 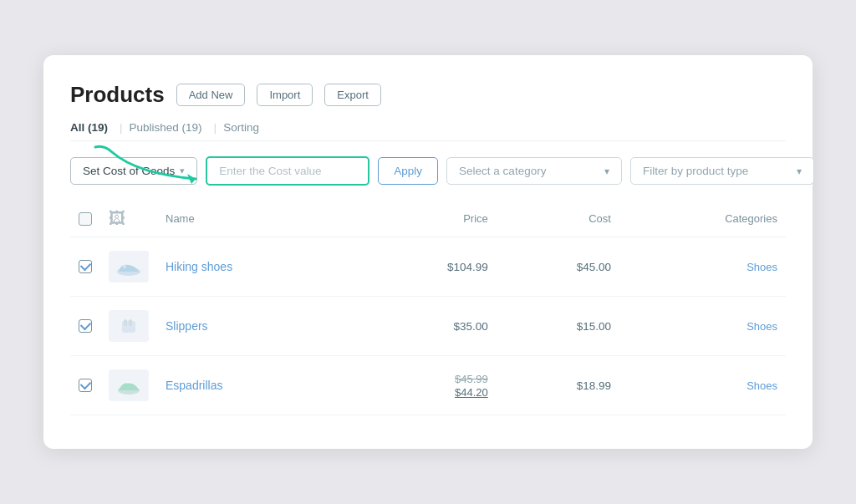 What do you see at coordinates (428, 326) in the screenshot?
I see `product-price: $35.00` at bounding box center [428, 326].